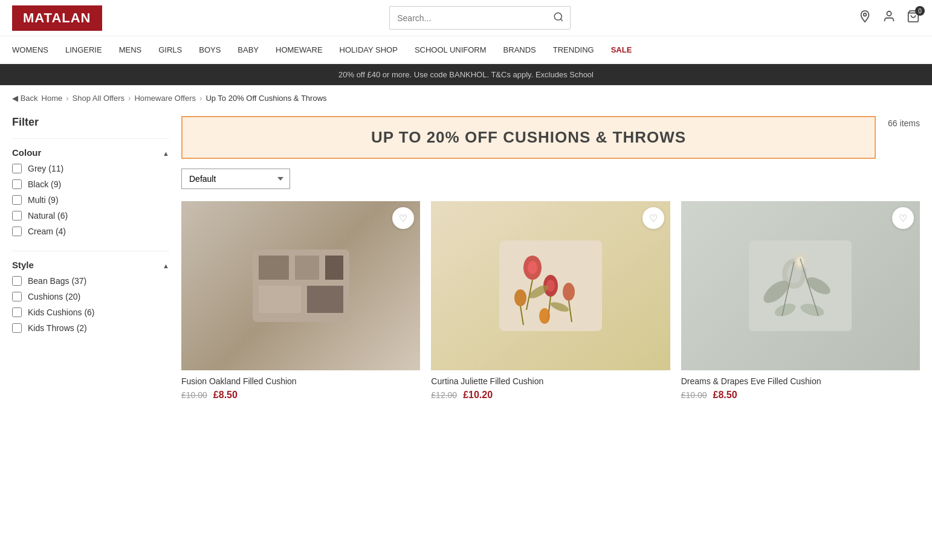 This screenshot has height=560, width=932. What do you see at coordinates (89, 169) in the screenshot?
I see `filter-item-grey: Grey (11)` at bounding box center [89, 169].